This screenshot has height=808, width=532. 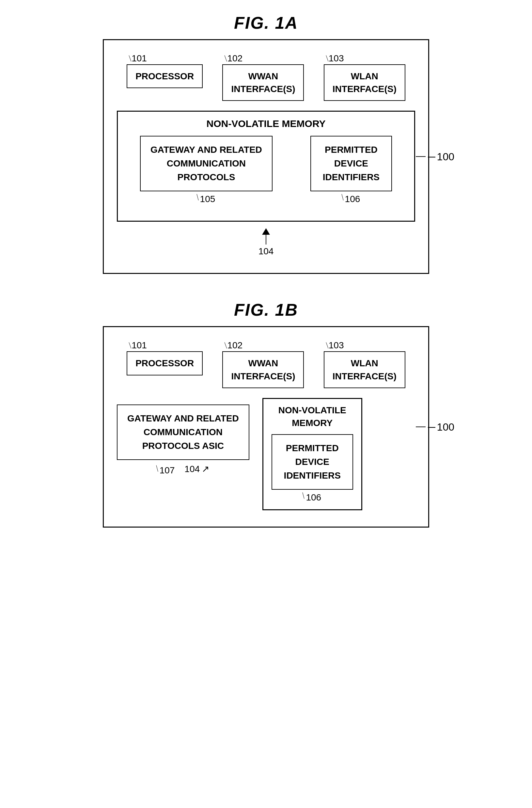 I want to click on fig1a-permitted-box: PERMITTEDDEVICEIDENTIFIERS, so click(x=351, y=164).